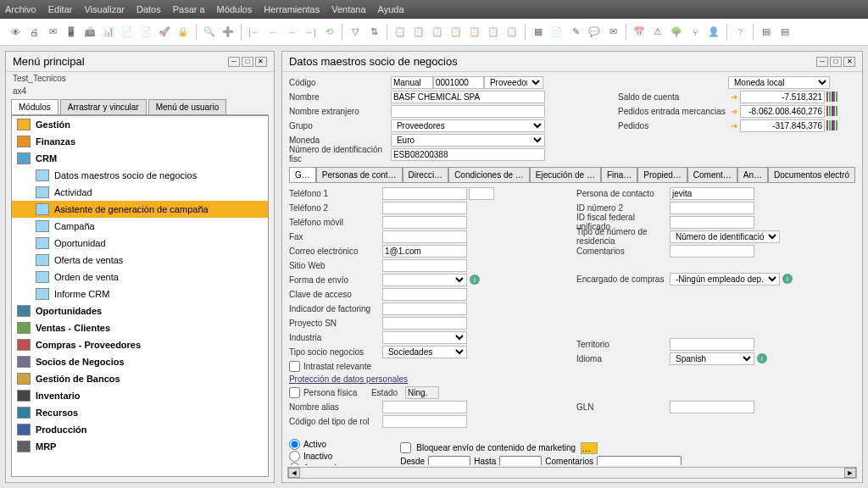 The height and width of the screenshot is (488, 868). I want to click on browse-button: …, so click(589, 448).